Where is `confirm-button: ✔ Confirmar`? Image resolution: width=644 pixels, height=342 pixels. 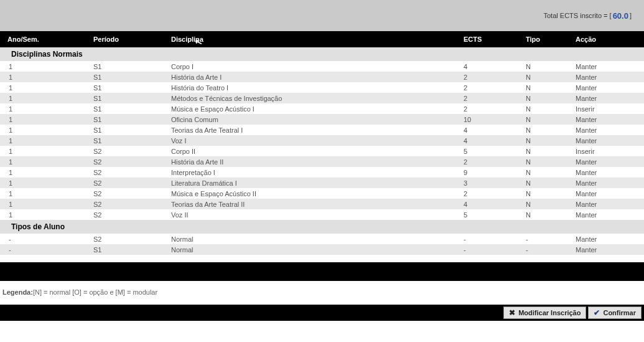
confirm-button: ✔ Confirmar is located at coordinates (615, 313).